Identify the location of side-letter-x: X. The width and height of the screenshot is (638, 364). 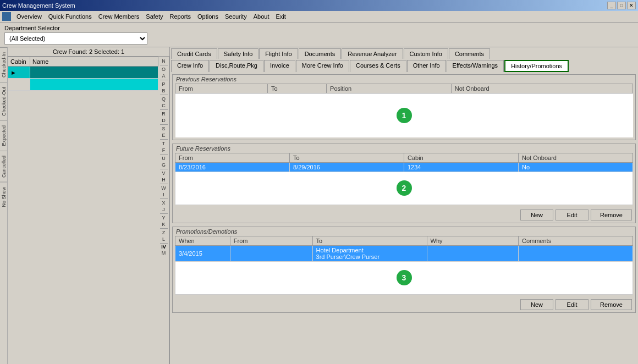
(163, 203).